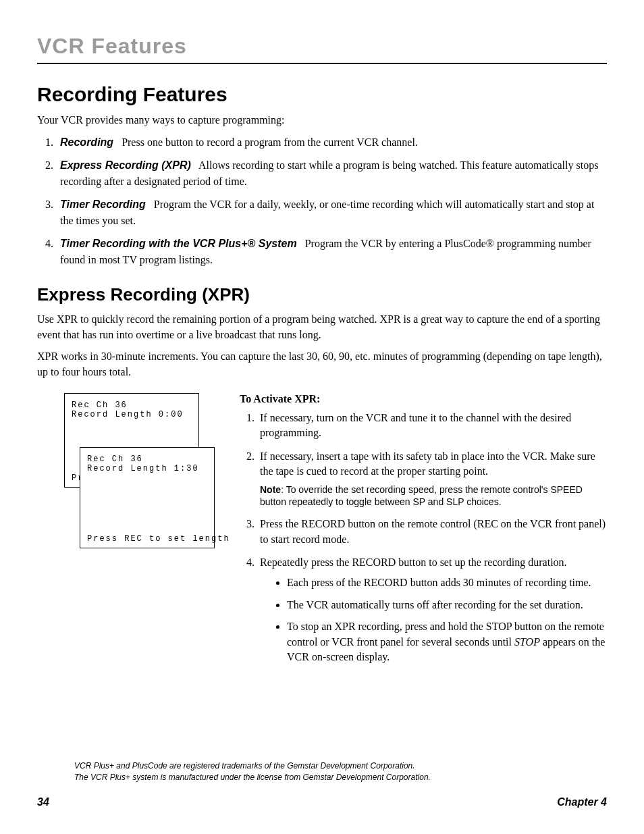 The image size is (644, 834). I want to click on item-label: Timer Recording, so click(103, 204).